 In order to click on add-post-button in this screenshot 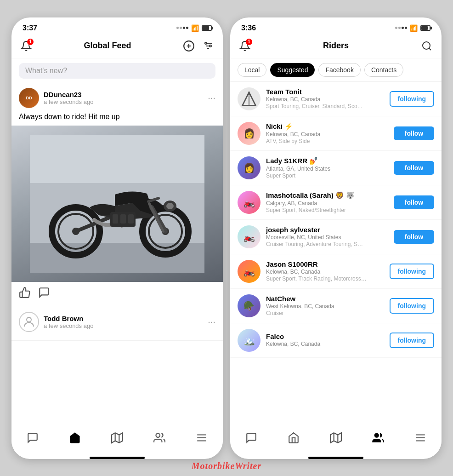, I will do `click(189, 46)`.